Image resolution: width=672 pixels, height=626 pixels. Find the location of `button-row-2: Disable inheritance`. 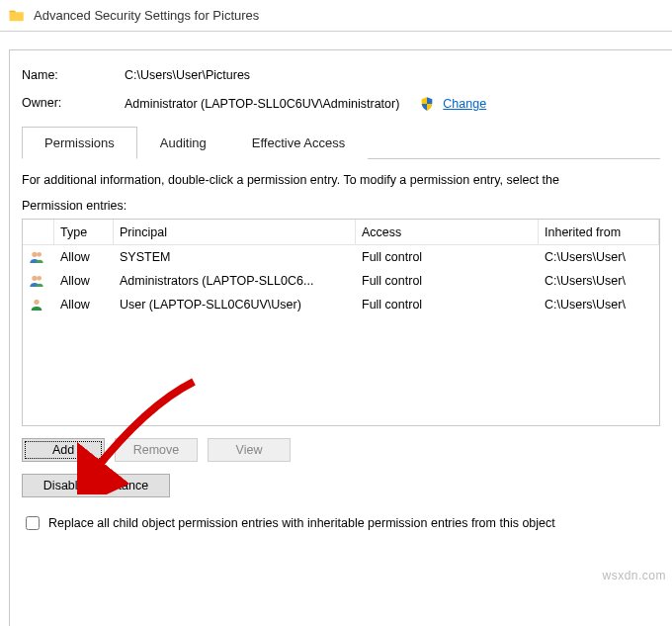

button-row-2: Disable inheritance is located at coordinates (341, 486).